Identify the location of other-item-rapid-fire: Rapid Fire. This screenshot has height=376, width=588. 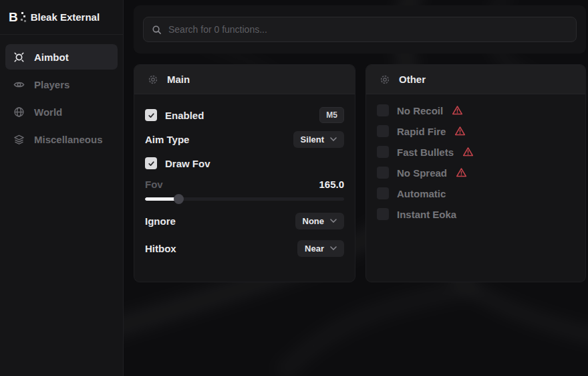
(476, 131).